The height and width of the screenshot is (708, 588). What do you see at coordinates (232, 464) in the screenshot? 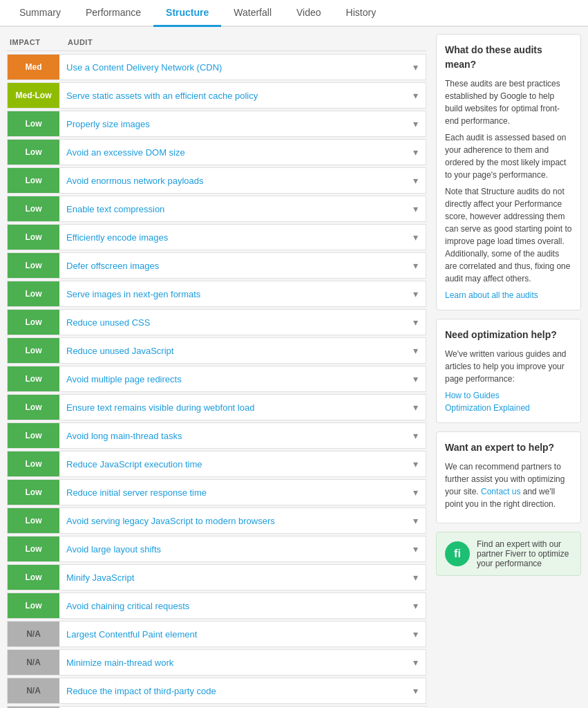
I see `audit-label: Reduce JavaScript execution time` at bounding box center [232, 464].